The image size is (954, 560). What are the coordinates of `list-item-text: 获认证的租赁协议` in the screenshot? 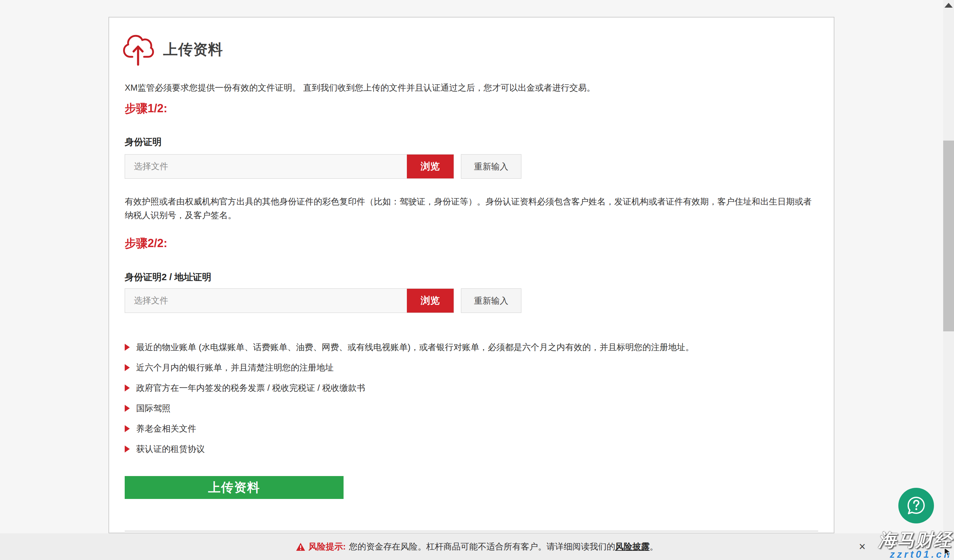 It's located at (170, 449).